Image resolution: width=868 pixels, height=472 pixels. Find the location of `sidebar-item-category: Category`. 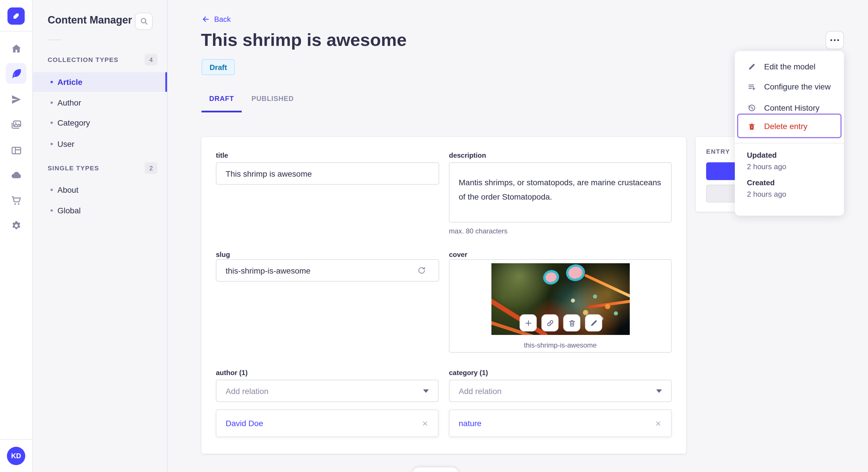

sidebar-item-category: Category is located at coordinates (100, 123).